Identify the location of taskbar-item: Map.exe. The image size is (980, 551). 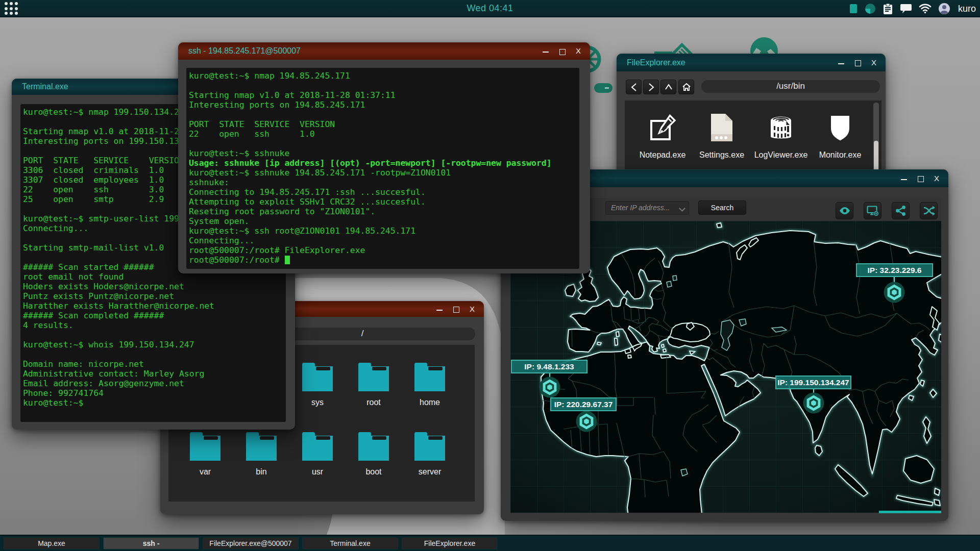
(52, 543).